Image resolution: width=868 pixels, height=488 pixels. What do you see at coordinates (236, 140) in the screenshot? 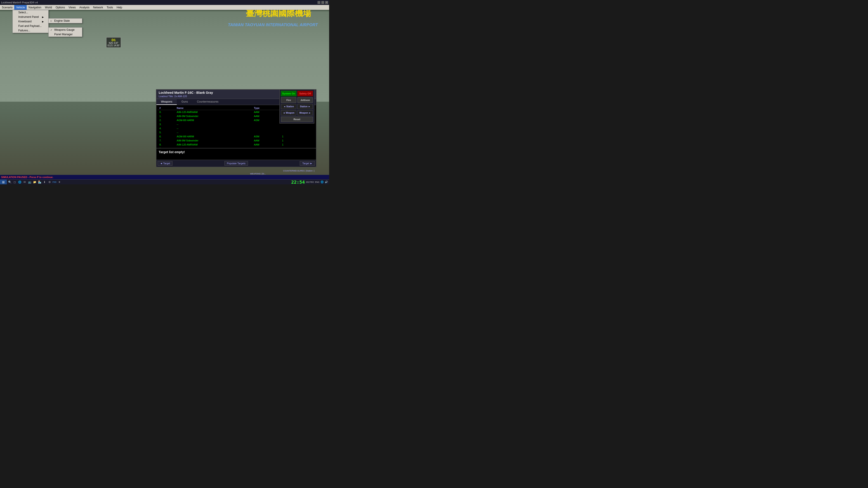
I see `table-row: 7. AIM-9M Sidewinder AAM 1` at bounding box center [236, 140].